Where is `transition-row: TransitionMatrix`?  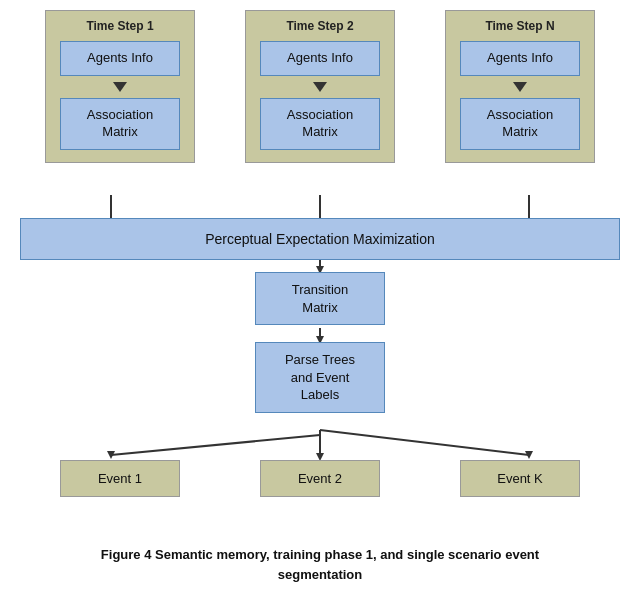 transition-row: TransitionMatrix is located at coordinates (320, 298).